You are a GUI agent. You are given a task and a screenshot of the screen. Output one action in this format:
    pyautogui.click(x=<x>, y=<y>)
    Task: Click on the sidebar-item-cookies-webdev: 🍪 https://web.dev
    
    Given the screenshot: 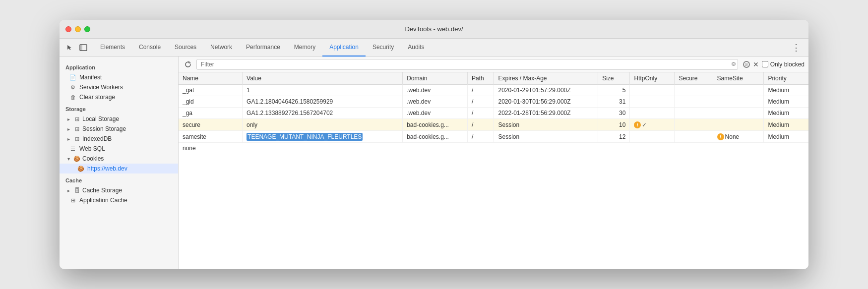 What is the action you would take?
    pyautogui.click(x=119, y=169)
    